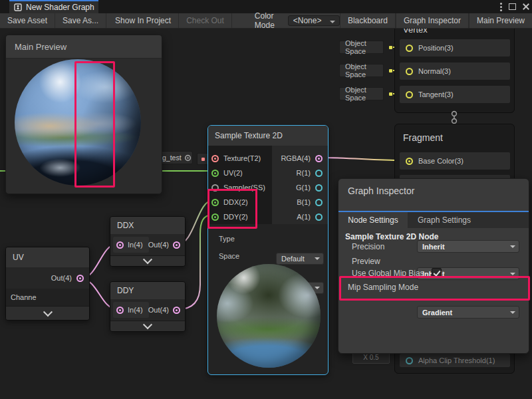 The height and width of the screenshot is (399, 532). What do you see at coordinates (136, 310) in the screenshot?
I see `ddy-in-label: In(4)` at bounding box center [136, 310].